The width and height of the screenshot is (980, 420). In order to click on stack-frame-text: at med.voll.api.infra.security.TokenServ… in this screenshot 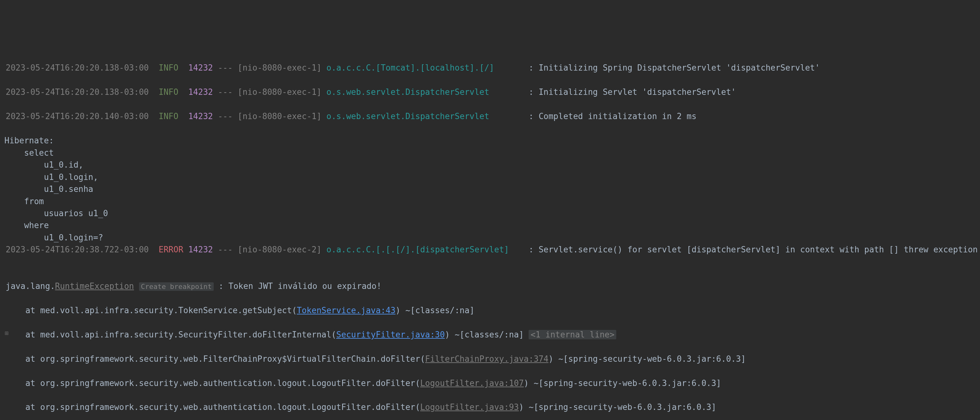, I will do `click(151, 310)`.